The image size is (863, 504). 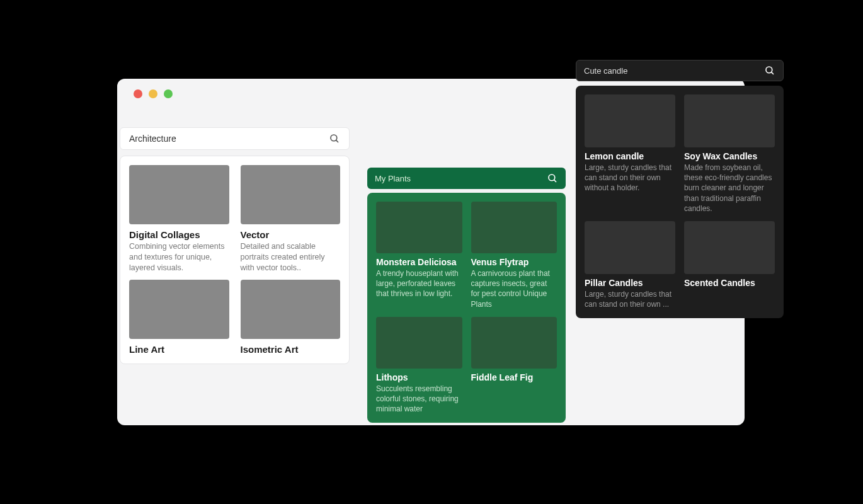 What do you see at coordinates (630, 156) in the screenshot?
I see `result-title: Lemon candle` at bounding box center [630, 156].